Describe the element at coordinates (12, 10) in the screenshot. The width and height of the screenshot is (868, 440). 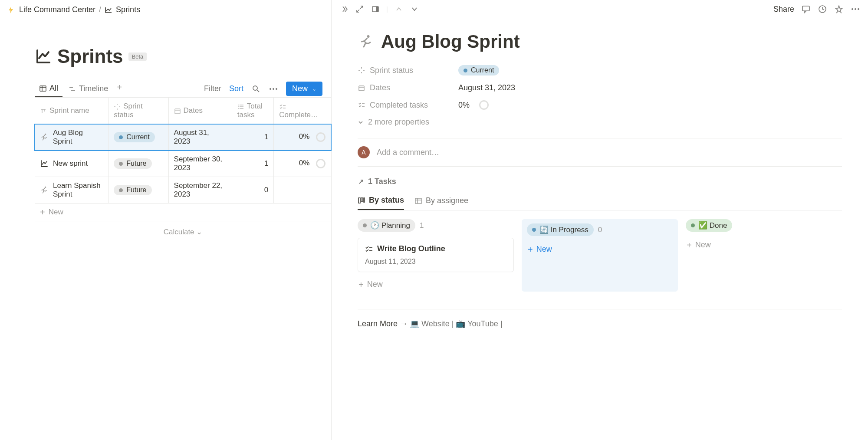
I see `lightning-icon` at that location.